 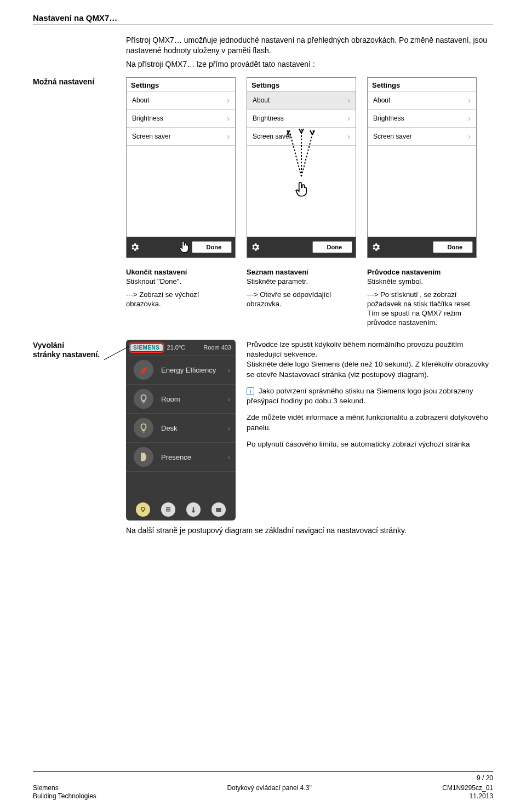 I want to click on intro-block: Přístroj QMX7… umožňuje jednoduché nasta…, so click(x=310, y=53).